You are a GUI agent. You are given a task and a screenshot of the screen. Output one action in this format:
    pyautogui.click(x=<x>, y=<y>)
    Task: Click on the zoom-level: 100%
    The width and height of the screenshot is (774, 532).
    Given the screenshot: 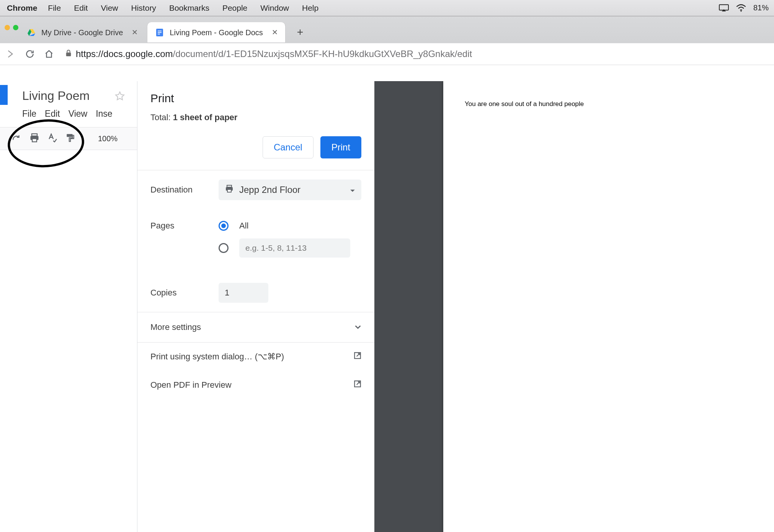 What is the action you would take?
    pyautogui.click(x=108, y=139)
    